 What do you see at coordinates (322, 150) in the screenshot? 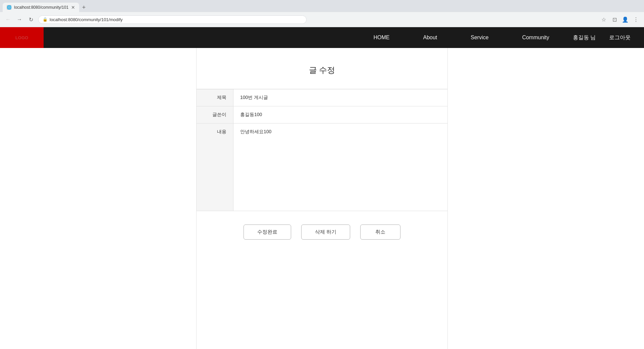
I see `form-table: 제목 100번 게시글 글쓴이 홍길동100 내용 안녕하세요100` at bounding box center [322, 150].